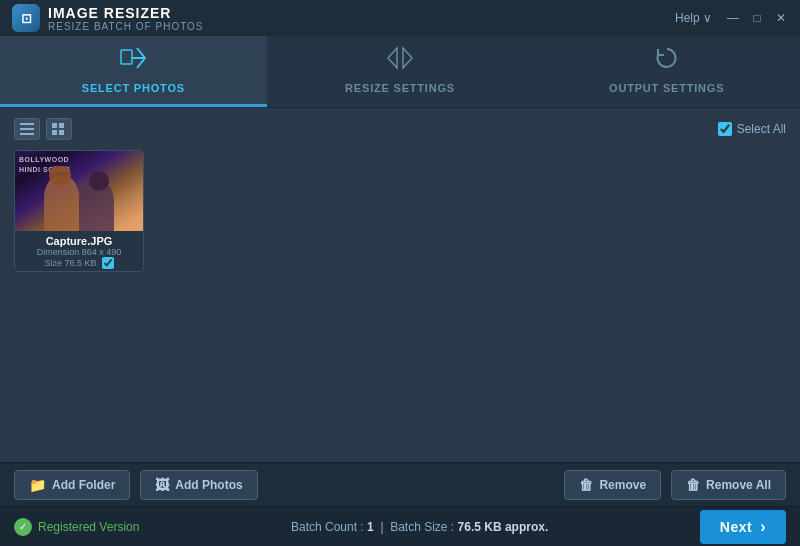  What do you see at coordinates (504, 527) in the screenshot?
I see `batch-size-value: 76.5 KB approx.` at bounding box center [504, 527].